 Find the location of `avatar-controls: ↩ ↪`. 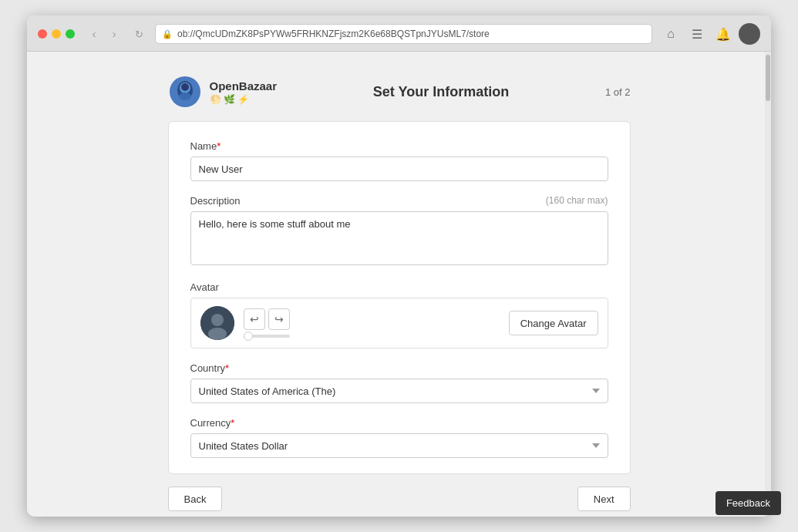

avatar-controls: ↩ ↪ is located at coordinates (372, 323).